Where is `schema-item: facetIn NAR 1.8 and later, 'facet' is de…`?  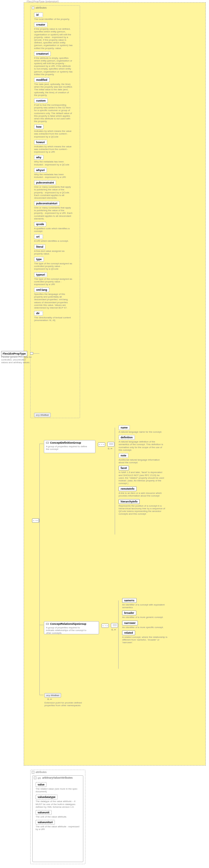 schema-item: facetIn NAR 1.8 and later, 'facet' is de… is located at coordinates (144, 475).